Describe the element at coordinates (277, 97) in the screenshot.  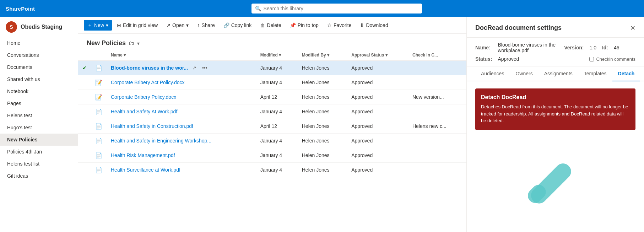
I see `row-modified-cell: April 12` at that location.